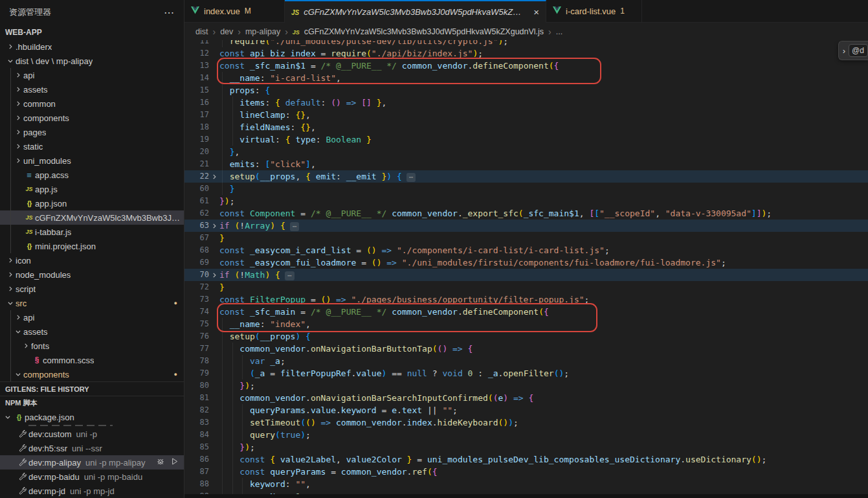  Describe the element at coordinates (227, 32) in the screenshot. I see `breadcrumb-folder: dev` at that location.